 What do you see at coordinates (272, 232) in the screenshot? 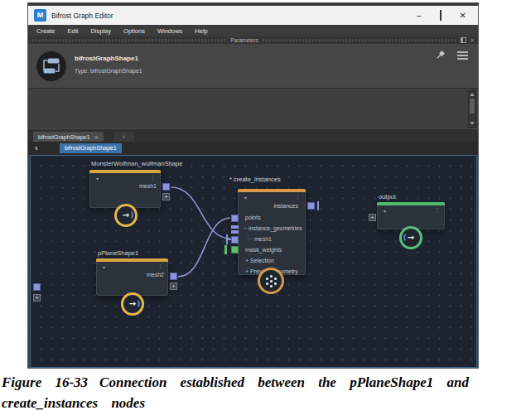
I see `node-create-instances: ▾ ⋮ instances points −instance_geometrie…` at bounding box center [272, 232].